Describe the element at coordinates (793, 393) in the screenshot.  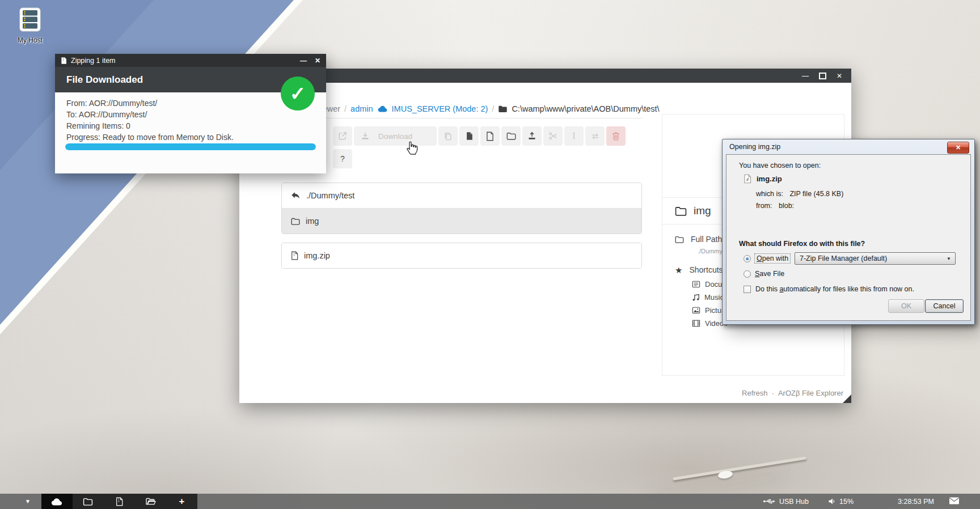
I see `explorer-footer: Refresh · ArOZβ File Explorer` at that location.